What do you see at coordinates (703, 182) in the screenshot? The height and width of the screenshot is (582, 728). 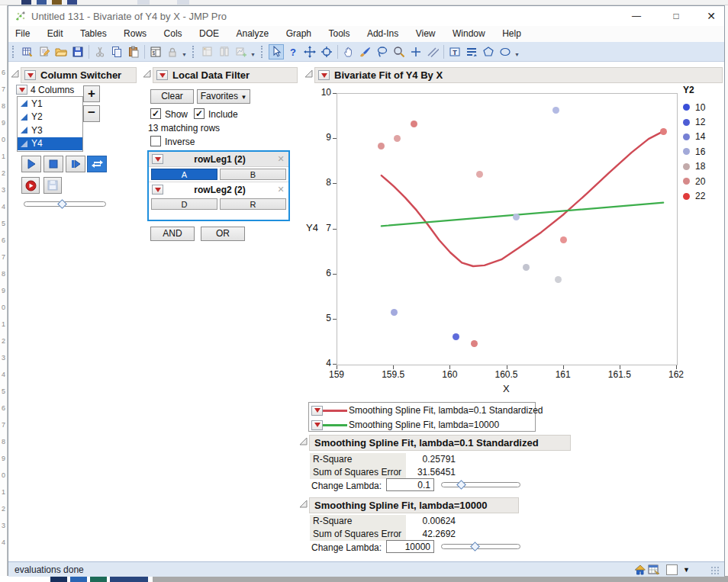 I see `legend-entry: 20` at bounding box center [703, 182].